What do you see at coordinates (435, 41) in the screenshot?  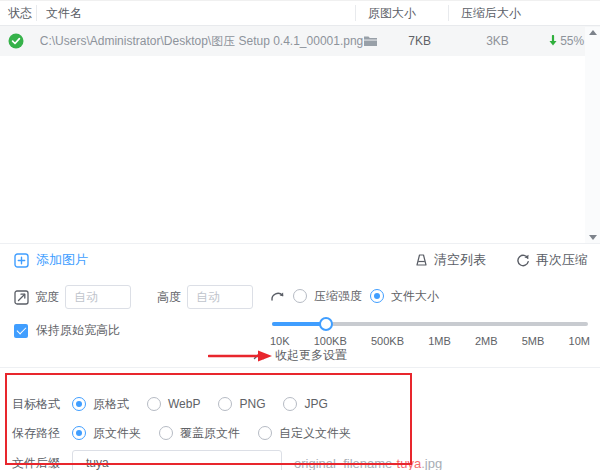 I see `row-original-size: 7KB` at bounding box center [435, 41].